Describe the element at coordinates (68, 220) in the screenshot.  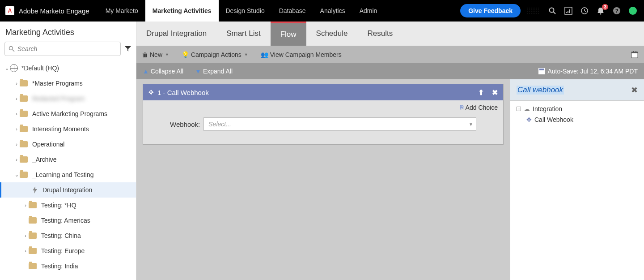
I see `tree-item-test-americas: Testing: Americas` at that location.